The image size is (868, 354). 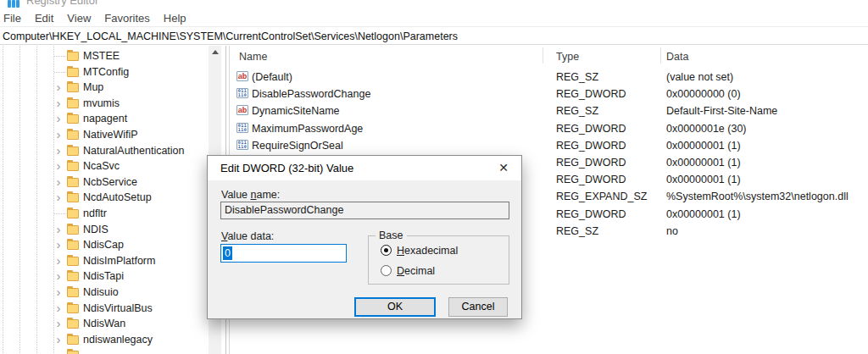 I want to click on scroll-up-arrow-icon, so click(x=215, y=53).